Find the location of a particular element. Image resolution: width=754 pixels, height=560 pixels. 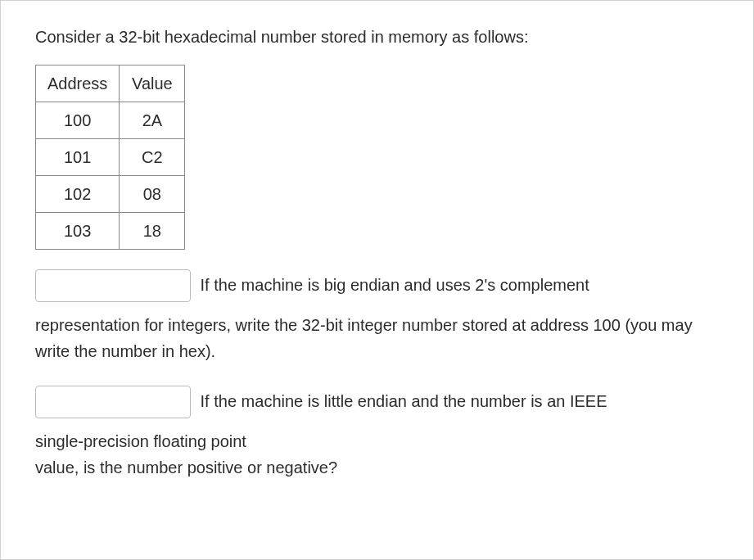

cell-address: 100 is located at coordinates (78, 121).